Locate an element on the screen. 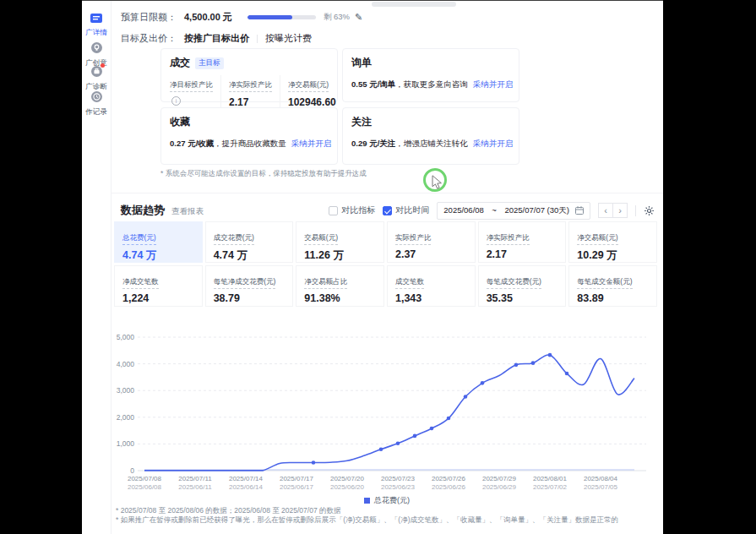  goal-card-price: 0.55 元/询单 is located at coordinates (373, 84).